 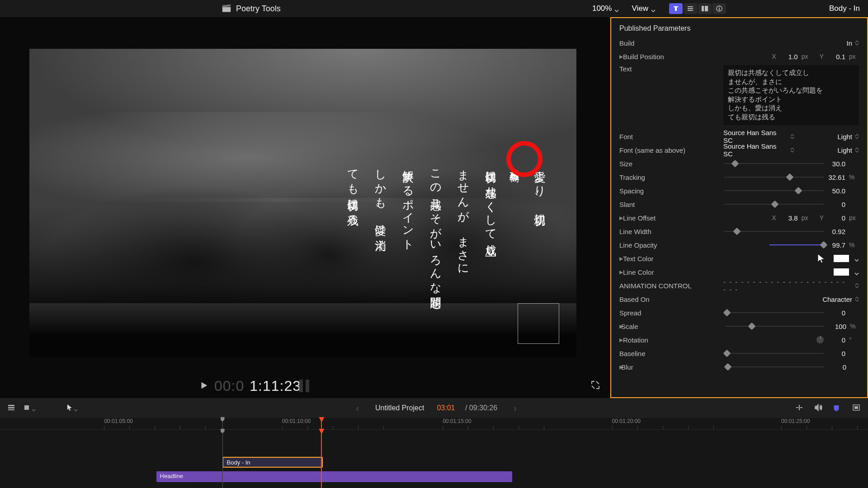 What do you see at coordinates (791, 95) in the screenshot?
I see `text-content-box: 親切は共感なくして成立し ませんが、まさに この共感こそがいろんな問題を 解決す…` at bounding box center [791, 95].